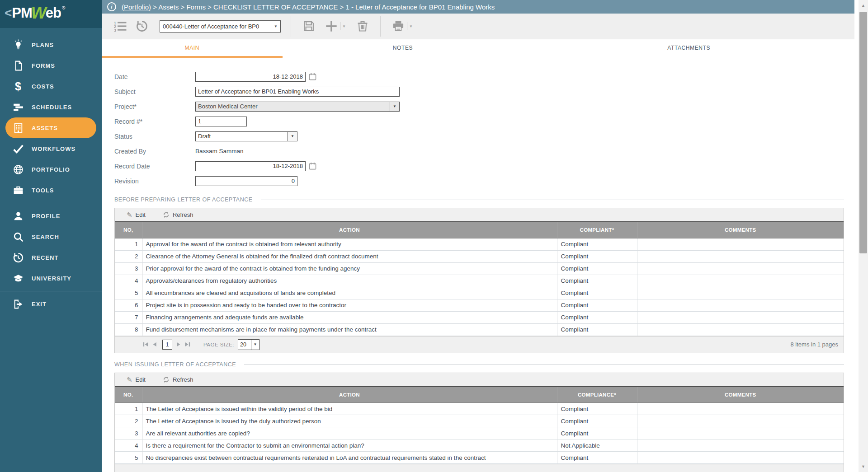 This screenshot has width=868, height=472. Describe the element at coordinates (479, 281) in the screenshot. I see `checklist-row: 4 Approvals/clearances from regulatory a…` at that location.